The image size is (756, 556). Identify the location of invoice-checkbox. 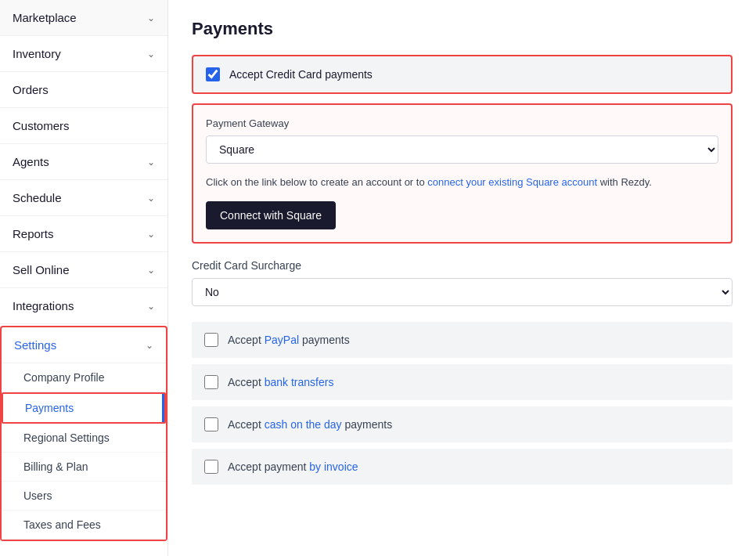
(211, 467).